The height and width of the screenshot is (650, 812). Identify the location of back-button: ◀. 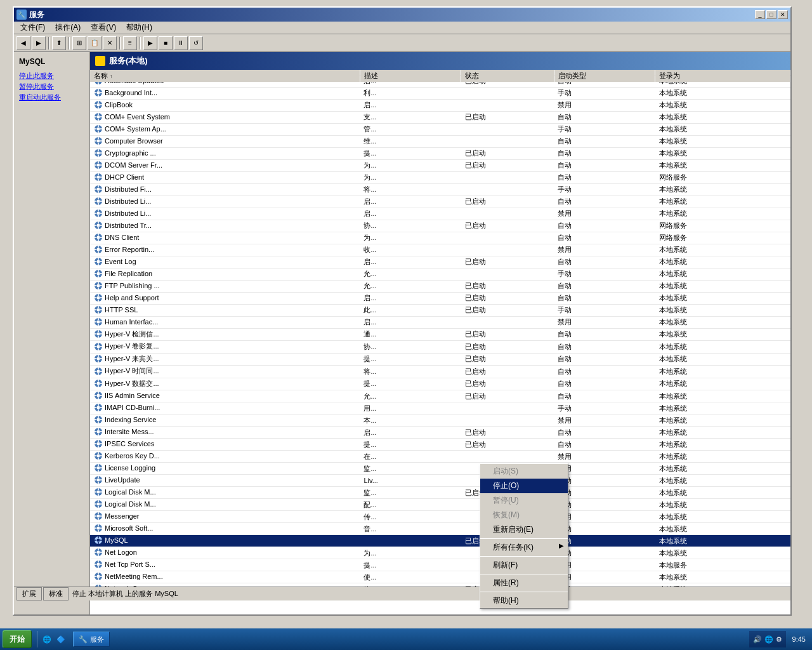
(23, 43).